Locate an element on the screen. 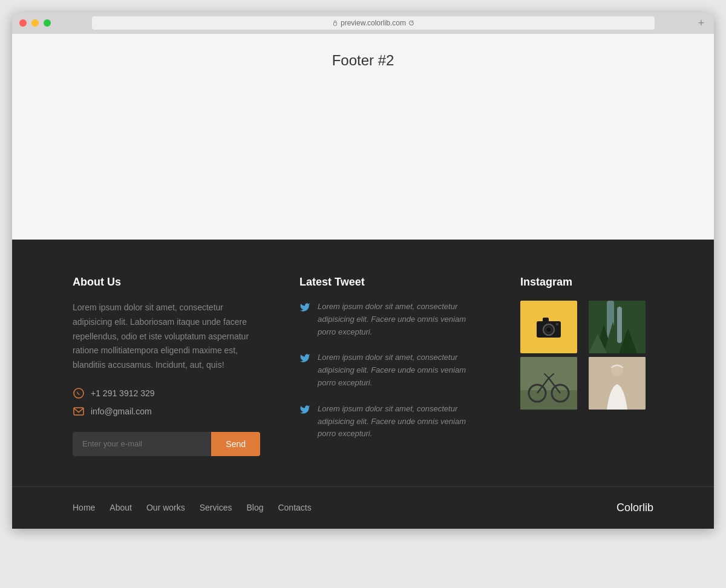  close-button is located at coordinates (23, 23).